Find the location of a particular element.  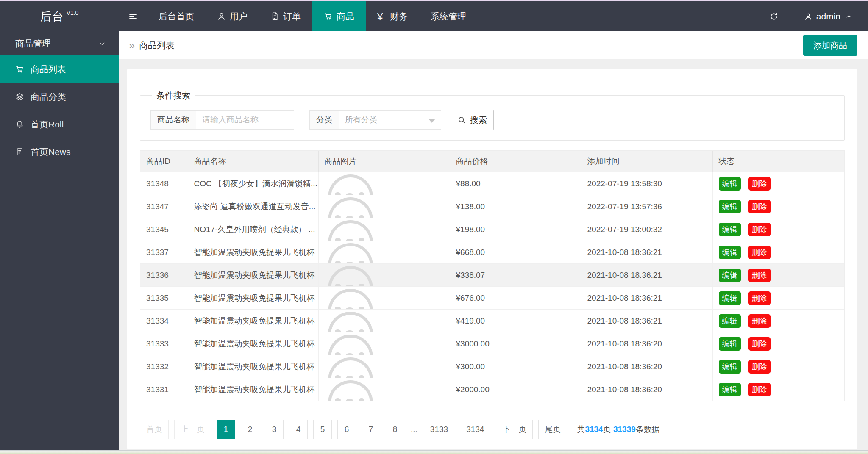

user-menu: admin is located at coordinates (830, 16).